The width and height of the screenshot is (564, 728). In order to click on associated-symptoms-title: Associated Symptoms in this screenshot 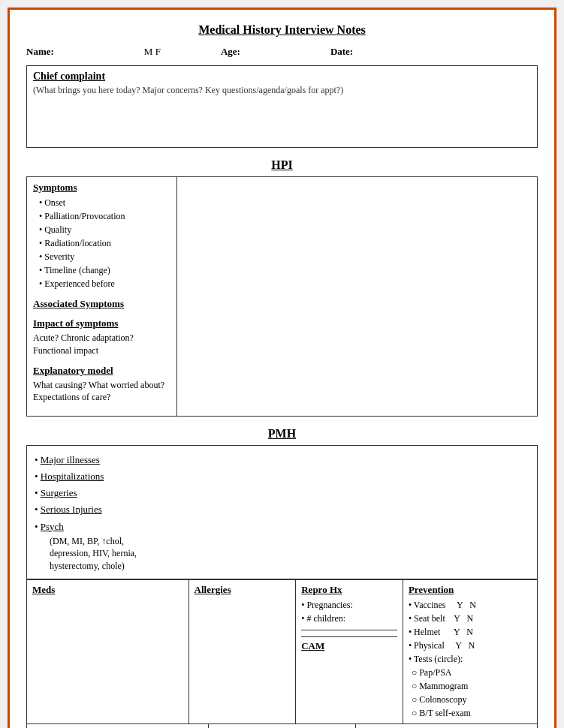, I will do `click(102, 304)`.